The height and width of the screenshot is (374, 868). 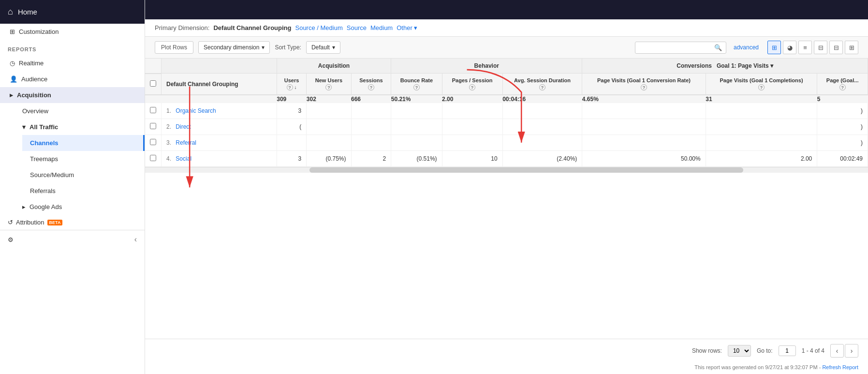 What do you see at coordinates (821, 47) in the screenshot?
I see `view-compare1-icon: ⊟` at bounding box center [821, 47].